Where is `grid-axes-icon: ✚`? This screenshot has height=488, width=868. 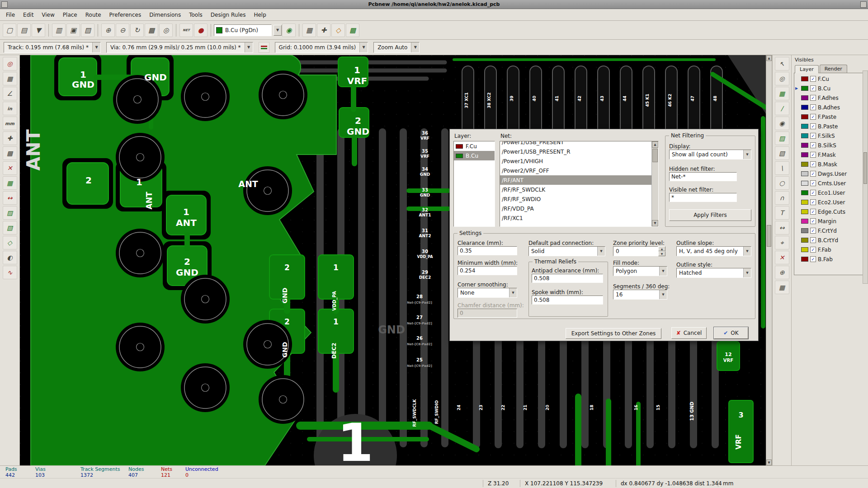
grid-axes-icon: ✚ is located at coordinates (324, 30).